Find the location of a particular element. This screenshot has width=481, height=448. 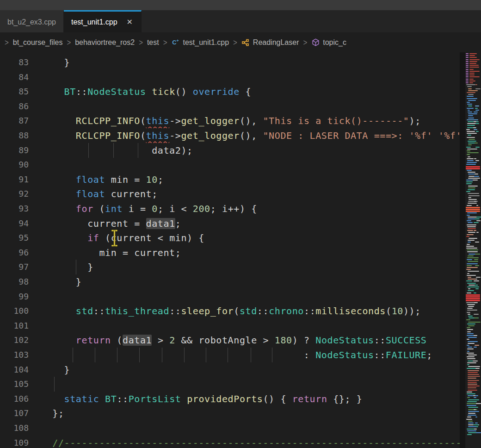

code-text: }; is located at coordinates (261, 413).